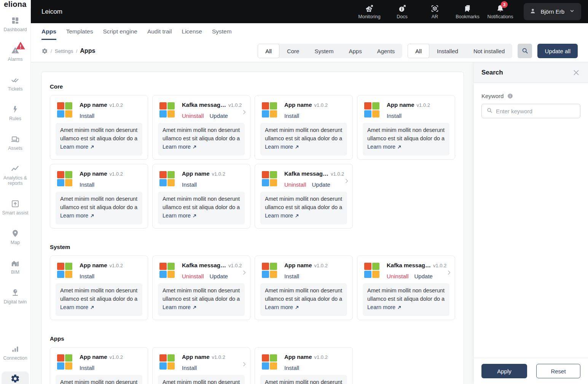  Describe the element at coordinates (510, 96) in the screenshot. I see `info-icon` at that location.